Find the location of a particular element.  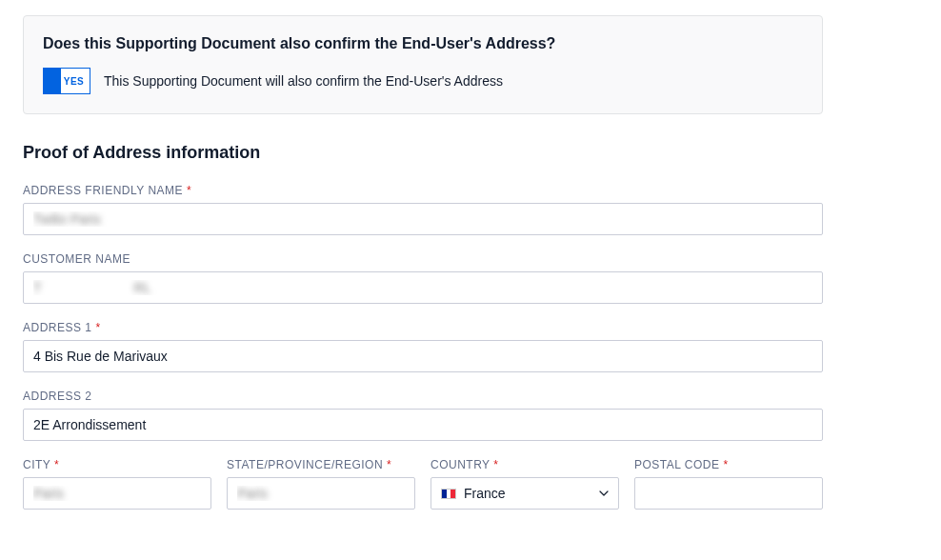

label-text: POSTAL CODE is located at coordinates (677, 465).